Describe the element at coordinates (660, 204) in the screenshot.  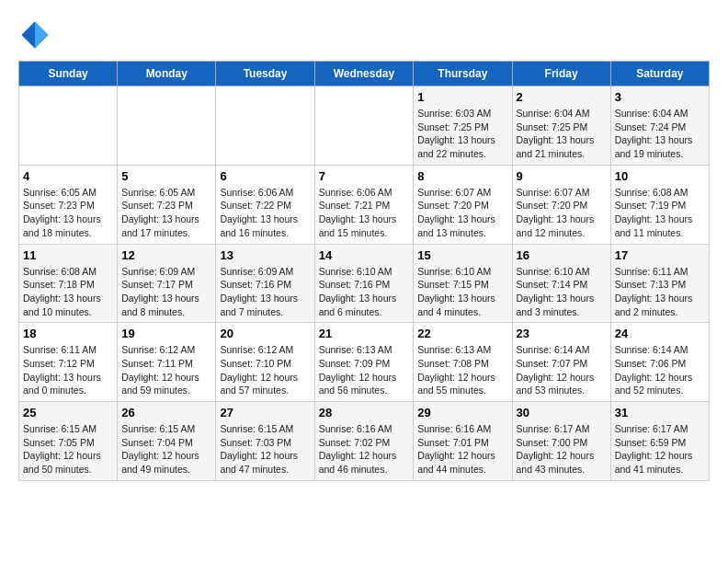
I see `calendar-cell: 10Sunrise: 6:08 AM Sunset: 7:19 PM Dayli…` at that location.